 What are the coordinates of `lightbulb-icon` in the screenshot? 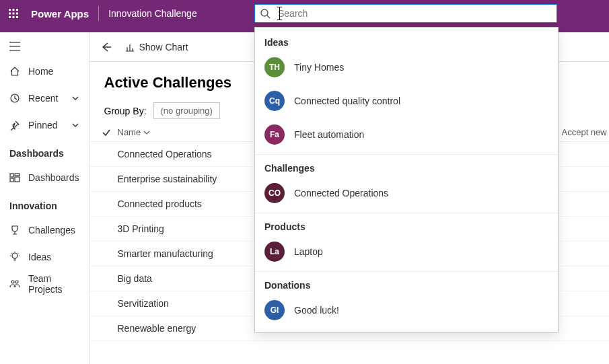 It's located at (15, 257).